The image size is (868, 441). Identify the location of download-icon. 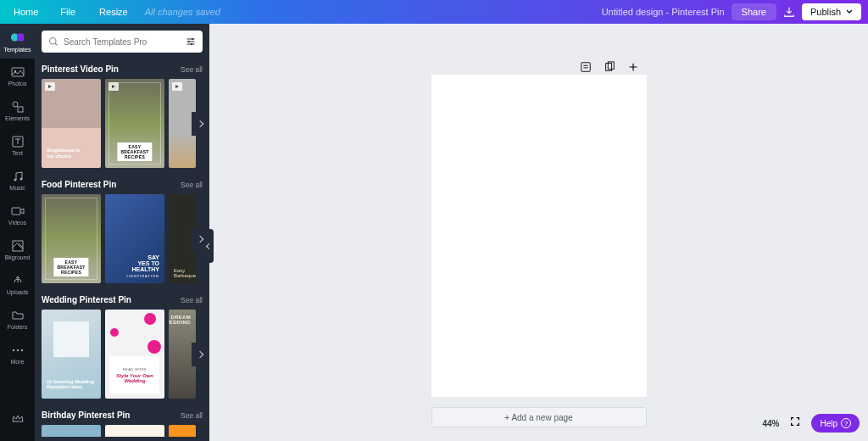
(789, 12).